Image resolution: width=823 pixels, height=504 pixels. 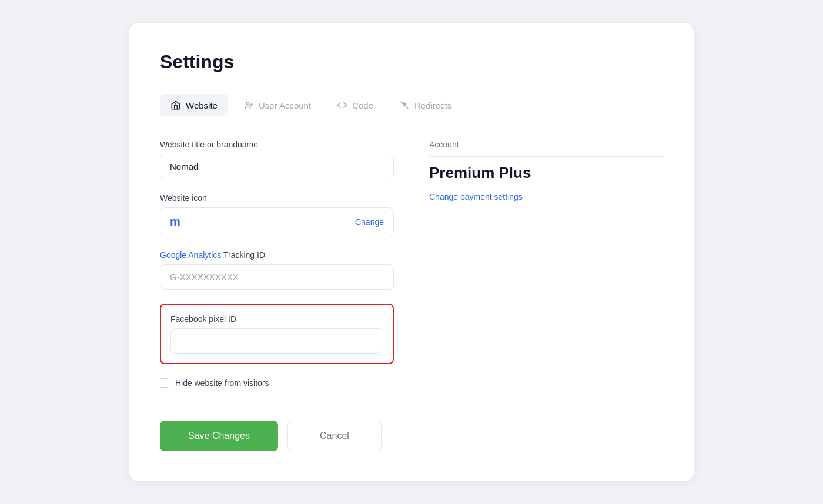 I want to click on cancel-button: Cancel, so click(x=334, y=436).